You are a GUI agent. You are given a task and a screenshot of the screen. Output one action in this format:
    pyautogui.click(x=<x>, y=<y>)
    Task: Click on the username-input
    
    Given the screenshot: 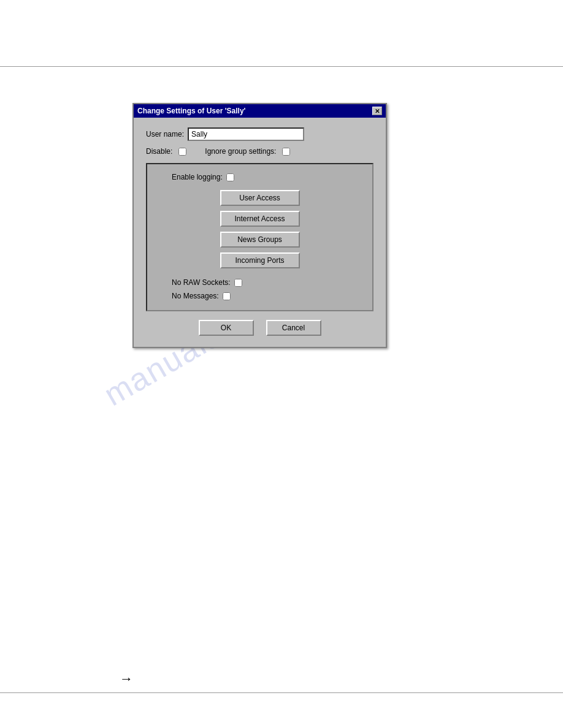 What is the action you would take?
    pyautogui.click(x=246, y=134)
    